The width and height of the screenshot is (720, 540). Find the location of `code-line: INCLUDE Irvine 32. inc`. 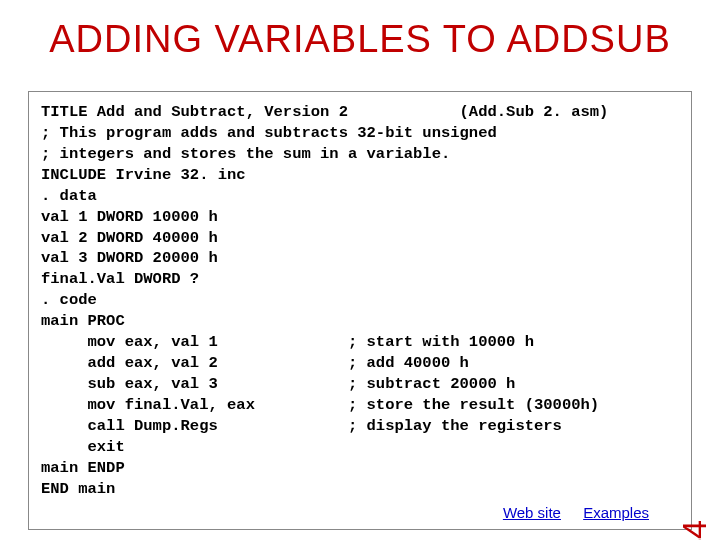

code-line: INCLUDE Irvine 32. inc is located at coordinates (144, 175).